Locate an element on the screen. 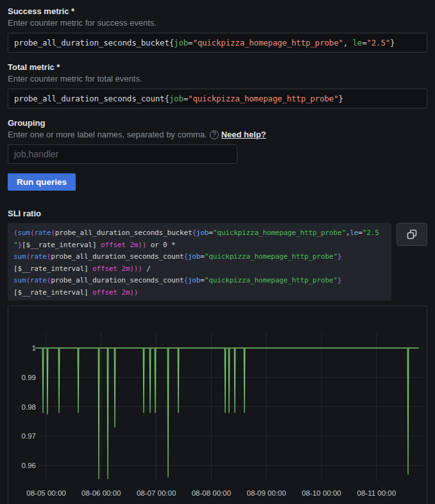 The image size is (435, 504). copy-icon is located at coordinates (412, 234).